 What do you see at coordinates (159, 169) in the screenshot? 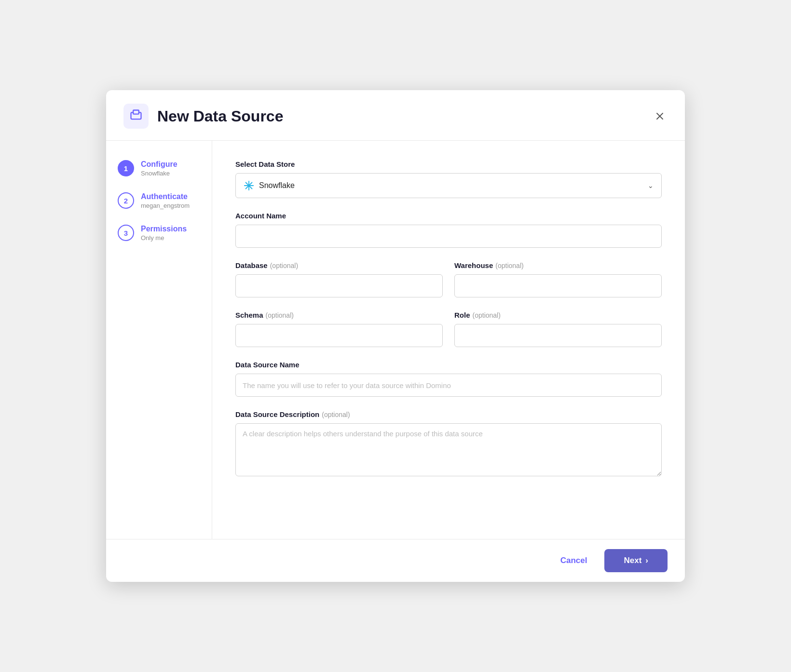
I see `step-1-configure: 1 Configure Snowflake` at bounding box center [159, 169].